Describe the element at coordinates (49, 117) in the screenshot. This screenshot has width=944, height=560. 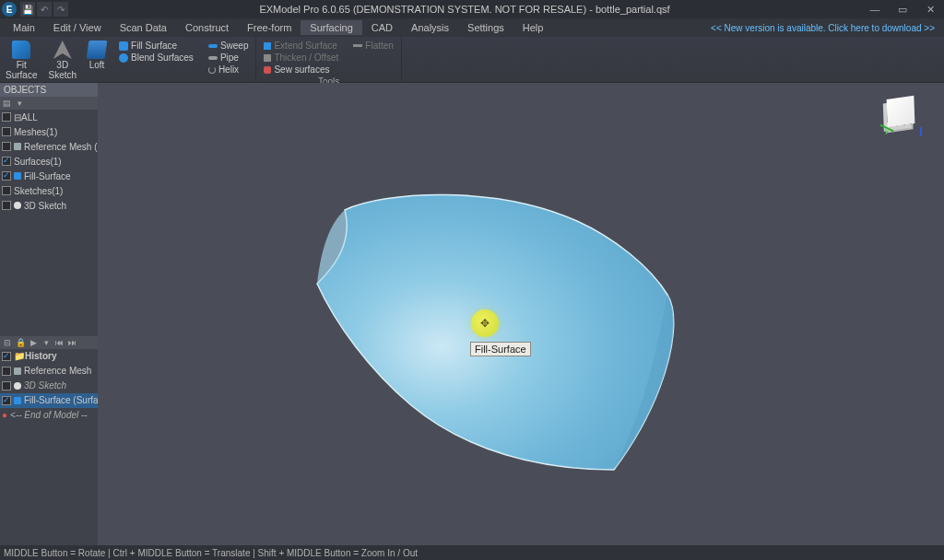
I see `tree-root: ⊟ ALL` at that location.